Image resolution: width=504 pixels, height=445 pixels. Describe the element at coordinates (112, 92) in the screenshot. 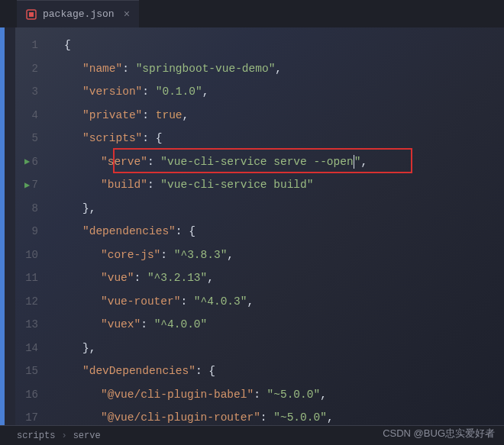

I see `token-key: "version"` at that location.